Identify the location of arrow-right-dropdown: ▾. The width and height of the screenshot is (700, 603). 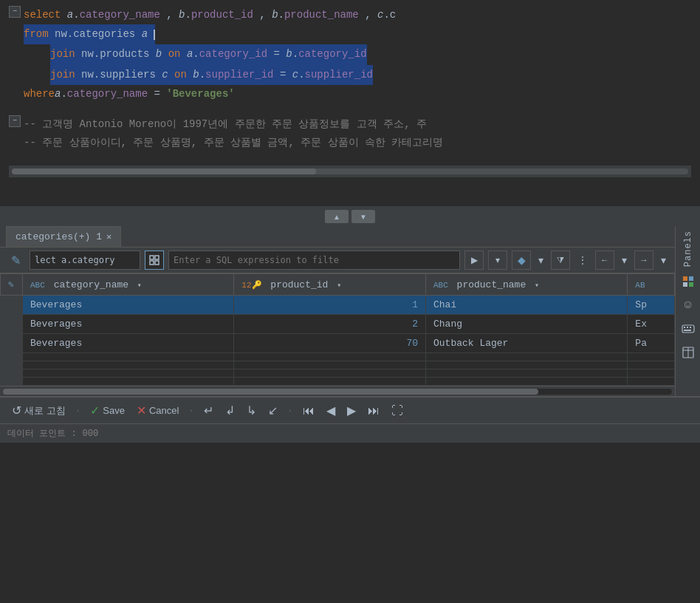
(663, 260).